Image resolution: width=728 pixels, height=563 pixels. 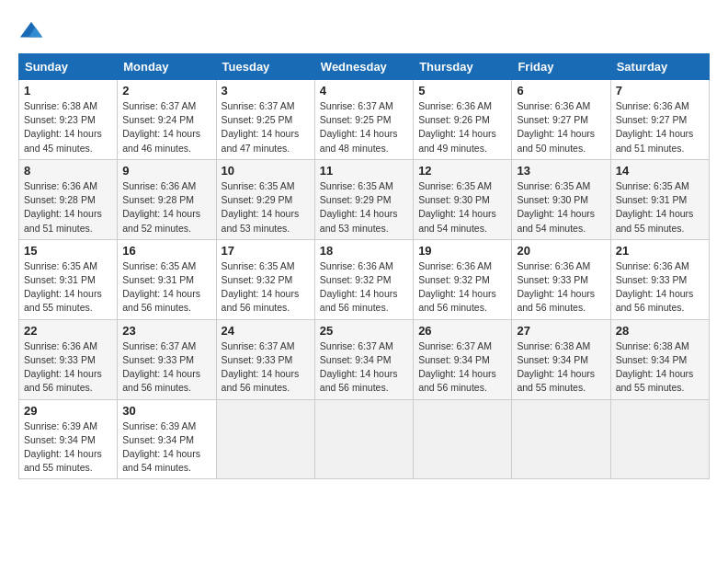 What do you see at coordinates (68, 410) in the screenshot?
I see `day-number: 29` at bounding box center [68, 410].